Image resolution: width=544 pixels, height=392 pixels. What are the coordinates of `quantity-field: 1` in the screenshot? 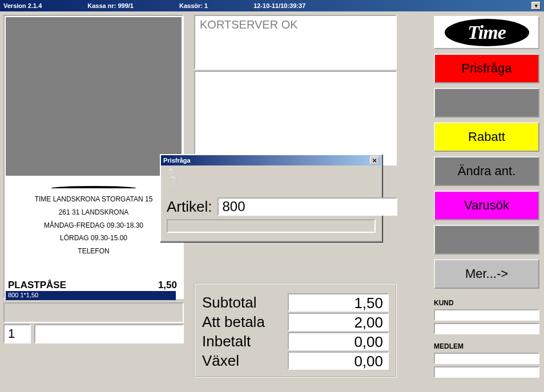 It's located at (17, 334).